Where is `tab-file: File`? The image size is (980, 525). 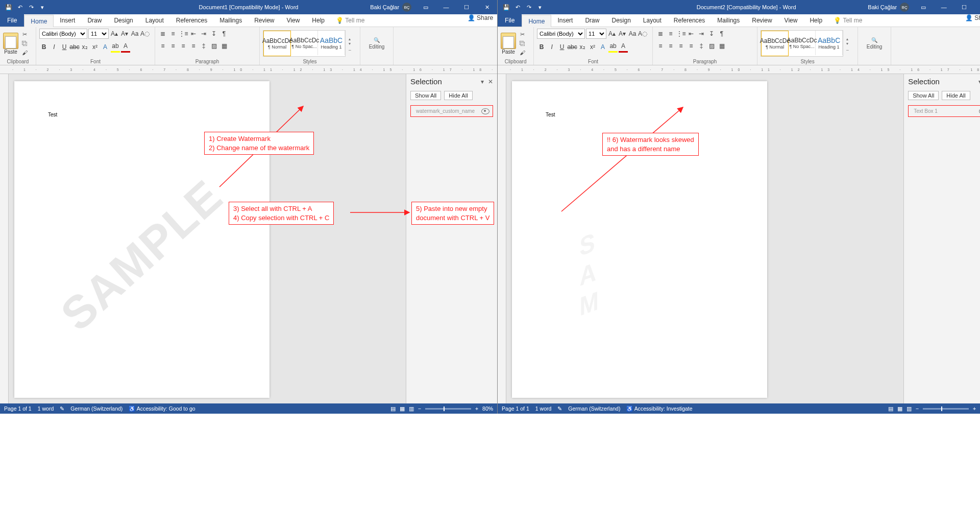
tab-file: File is located at coordinates (12, 20).